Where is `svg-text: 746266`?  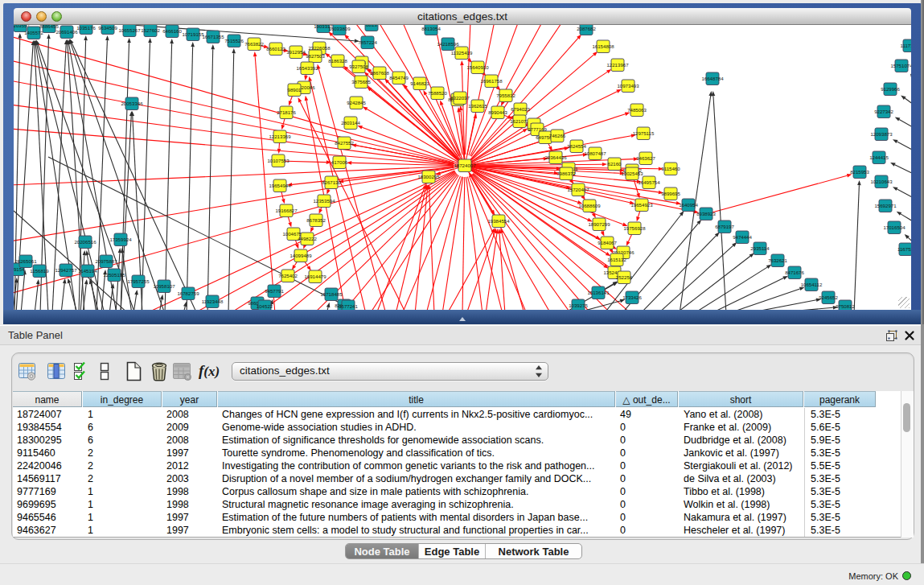 svg-text: 746266 is located at coordinates (558, 135).